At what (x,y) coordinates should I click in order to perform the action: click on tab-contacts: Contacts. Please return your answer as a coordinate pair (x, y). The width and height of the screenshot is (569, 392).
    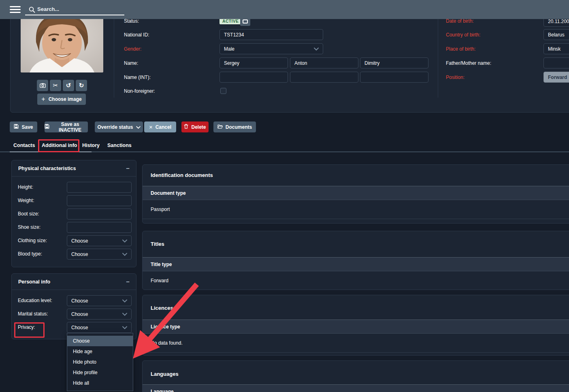
    Looking at the image, I should click on (24, 145).